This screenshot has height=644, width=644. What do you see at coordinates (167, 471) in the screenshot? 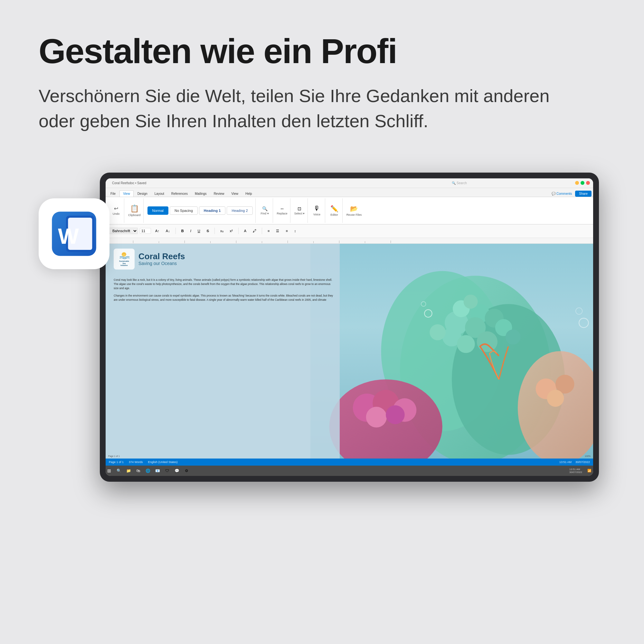
I see `taskbar-shield-icon: 🛡` at bounding box center [167, 471].